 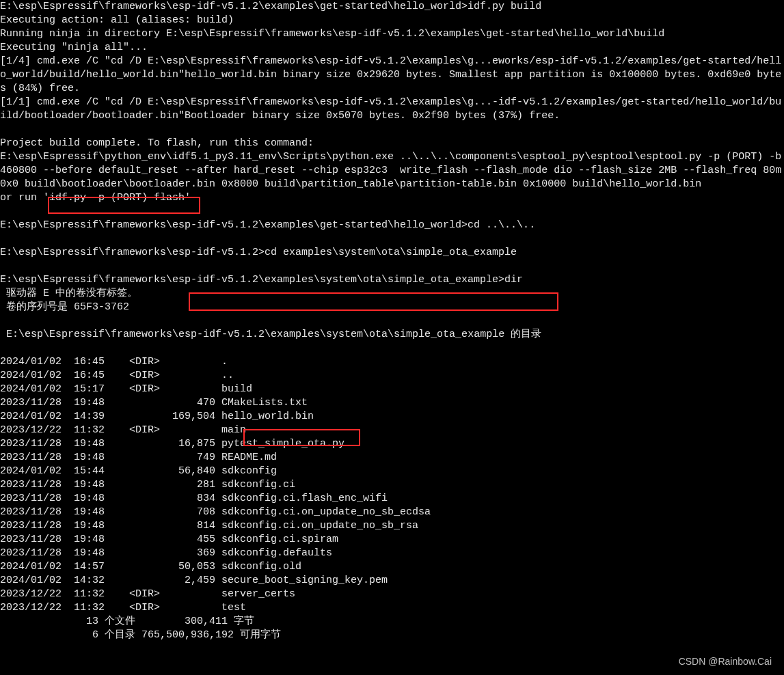 I want to click on terminal-line: 2023/12/22 11:32 <DIR> test, so click(x=392, y=608).